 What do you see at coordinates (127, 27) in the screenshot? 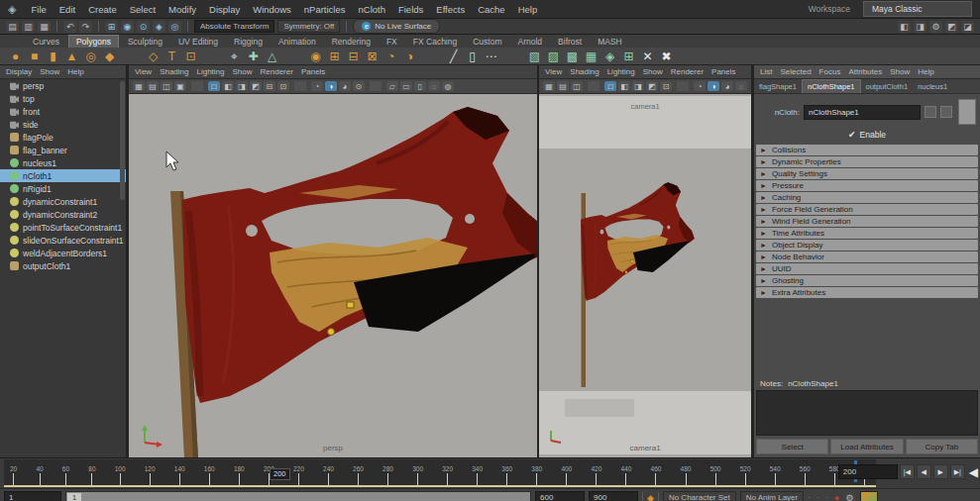
I see `snap-to-curve-icon: ◉` at bounding box center [127, 27].